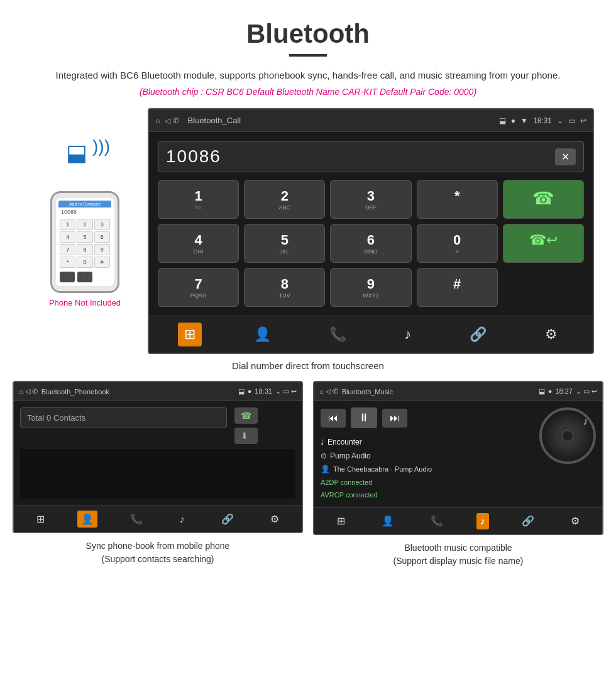 This screenshot has width=616, height=686. What do you see at coordinates (190, 335) in the screenshot?
I see `bottom-dialpad-icon: ⊞` at bounding box center [190, 335].